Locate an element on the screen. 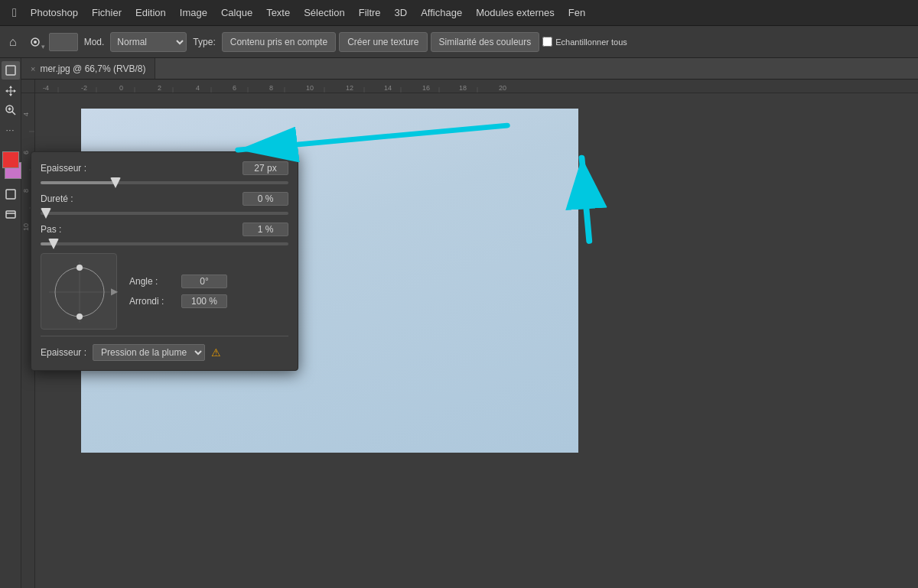  svg-text: -4 is located at coordinates (46, 88).